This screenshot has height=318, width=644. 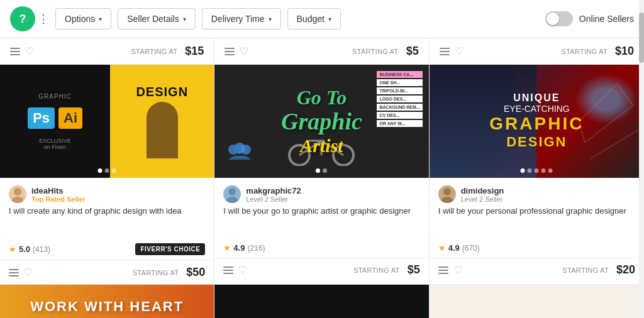 What do you see at coordinates (537, 270) in the screenshot?
I see `card-bottom-dimidesign: ♡ STARTING AT $20` at bounding box center [537, 270].